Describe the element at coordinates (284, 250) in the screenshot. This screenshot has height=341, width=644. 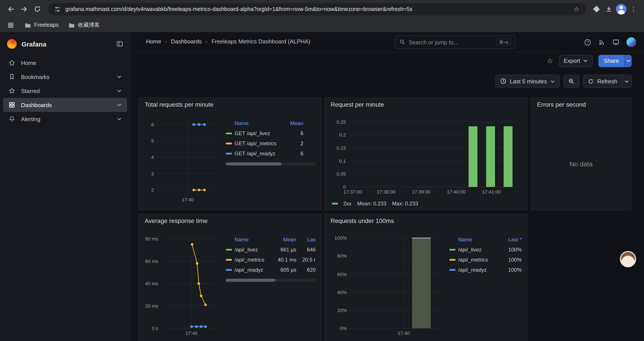
I see `series-mean: 661 µs` at that location.